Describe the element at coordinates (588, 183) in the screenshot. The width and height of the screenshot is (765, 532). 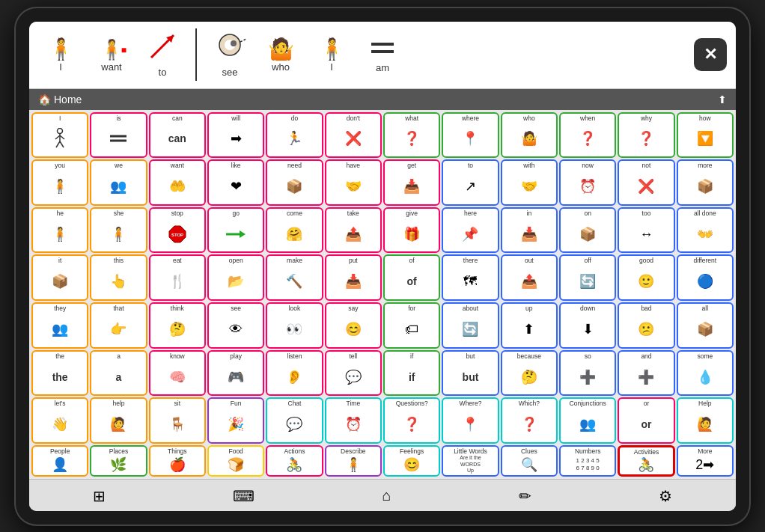
I see `grid-cell: now⏰` at that location.